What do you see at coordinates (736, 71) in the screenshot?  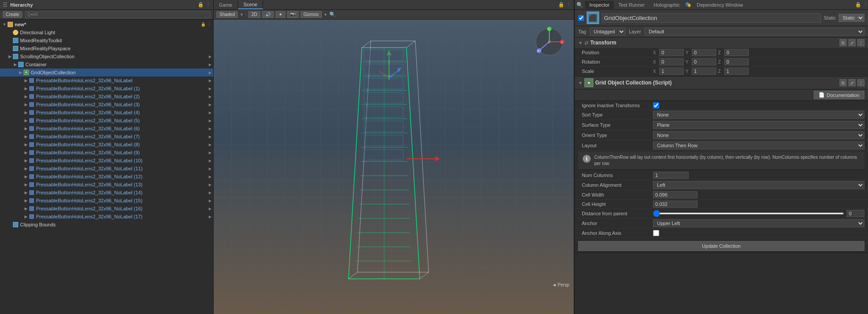 I see `scale-z-input` at bounding box center [736, 71].